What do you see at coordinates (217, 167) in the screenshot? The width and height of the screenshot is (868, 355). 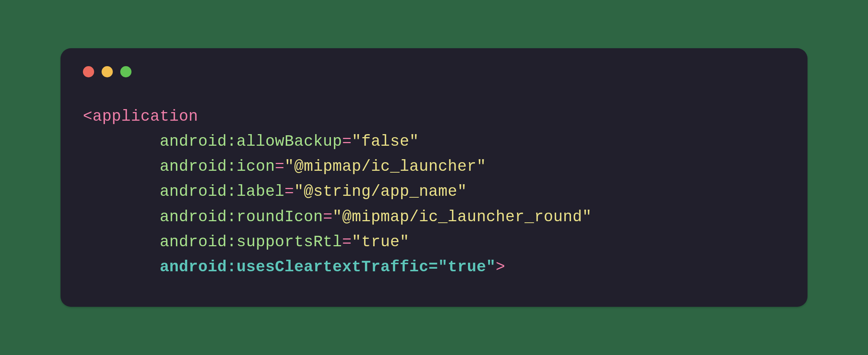 I see `attr-name: android:icon` at bounding box center [217, 167].